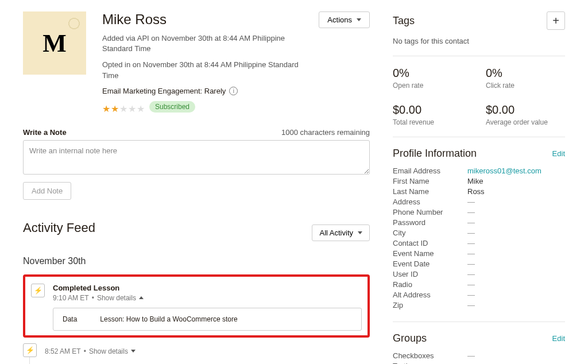 The image size is (588, 364). I want to click on avatar: M, so click(55, 43).